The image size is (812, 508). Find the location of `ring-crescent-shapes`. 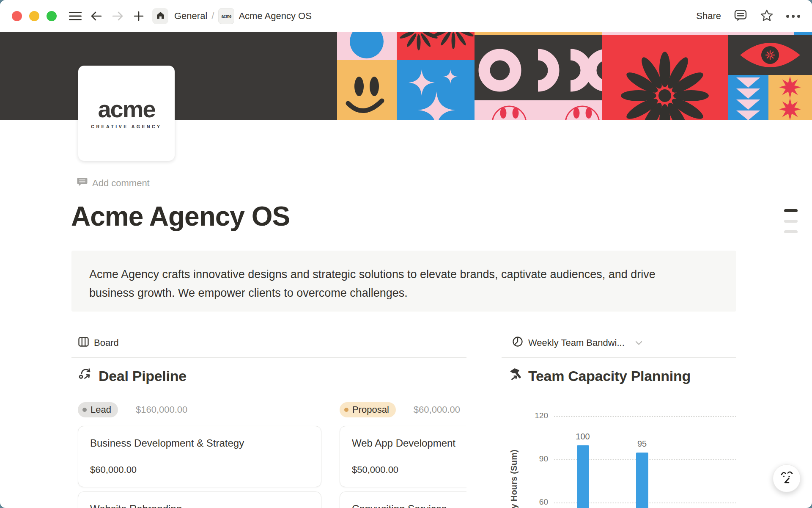

ring-crescent-shapes is located at coordinates (538, 68).